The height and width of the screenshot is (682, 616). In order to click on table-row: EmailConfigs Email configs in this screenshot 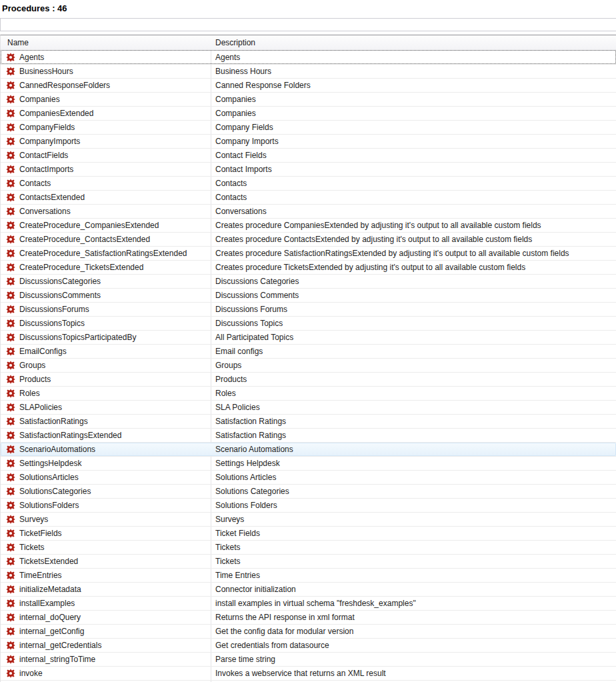, I will do `click(308, 352)`.